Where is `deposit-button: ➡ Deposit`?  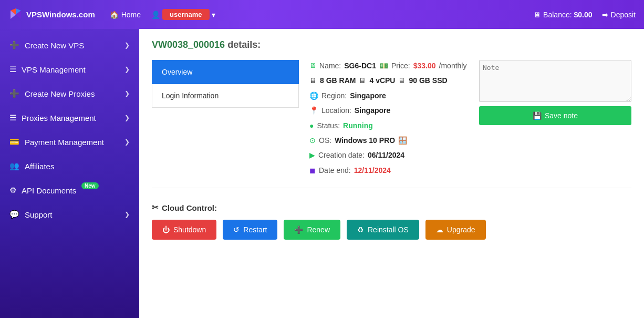 deposit-button: ➡ Deposit is located at coordinates (619, 15).